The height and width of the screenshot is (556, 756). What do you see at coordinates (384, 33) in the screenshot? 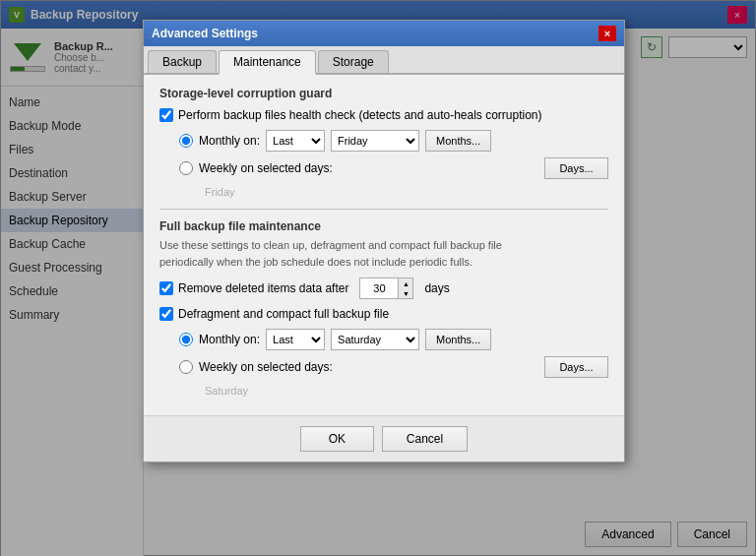
I see `modal-titlebar: Advanced Settings ×` at bounding box center [384, 33].